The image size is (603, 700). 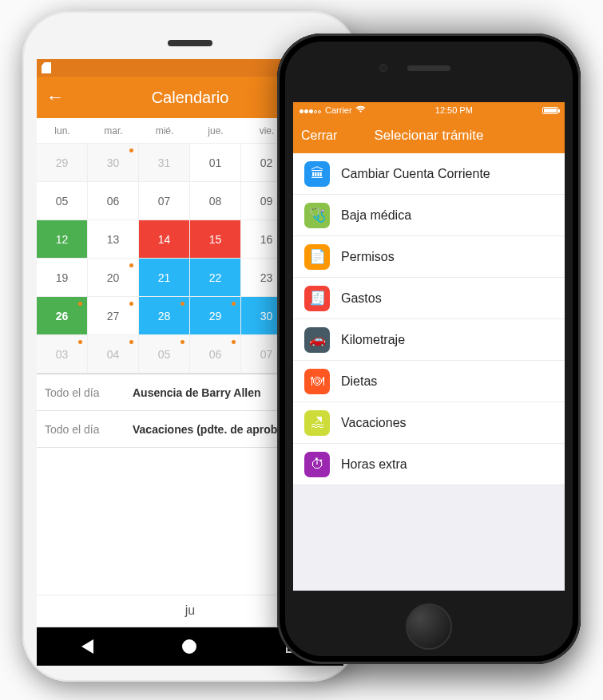 What do you see at coordinates (429, 110) in the screenshot?
I see `ios-statusbar: Carrier 12:50 PM` at bounding box center [429, 110].